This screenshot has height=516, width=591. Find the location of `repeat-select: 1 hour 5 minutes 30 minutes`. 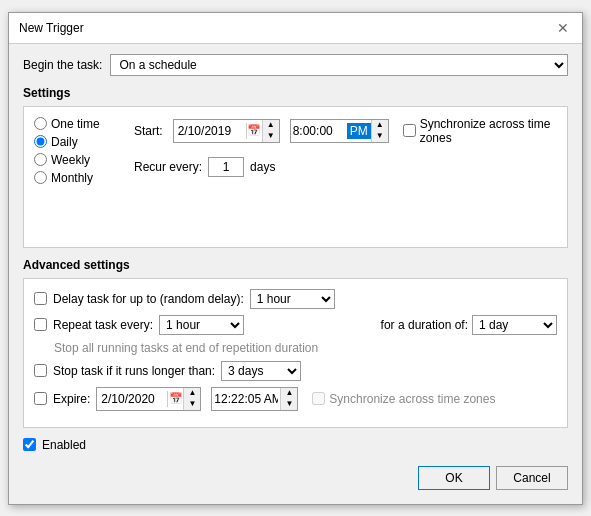

repeat-select: 1 hour 5 minutes 30 minutes is located at coordinates (202, 325).